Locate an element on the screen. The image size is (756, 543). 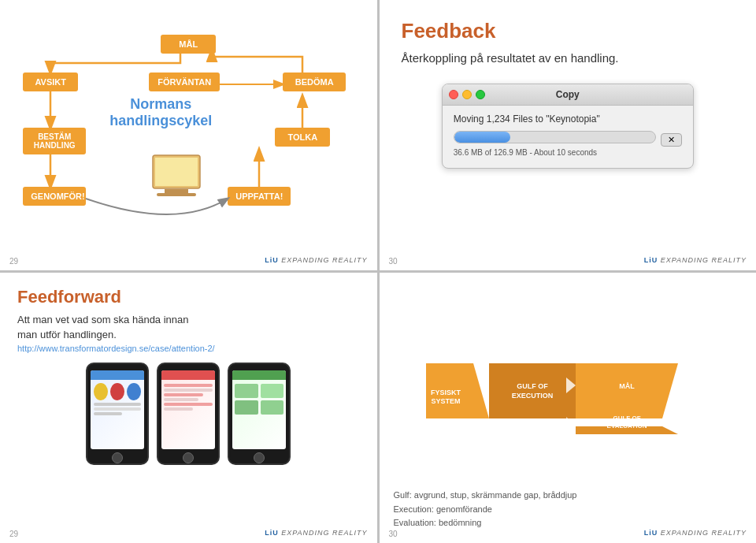
liu-logo-2: LiU EXPANDING REALITY is located at coordinates (695, 260).